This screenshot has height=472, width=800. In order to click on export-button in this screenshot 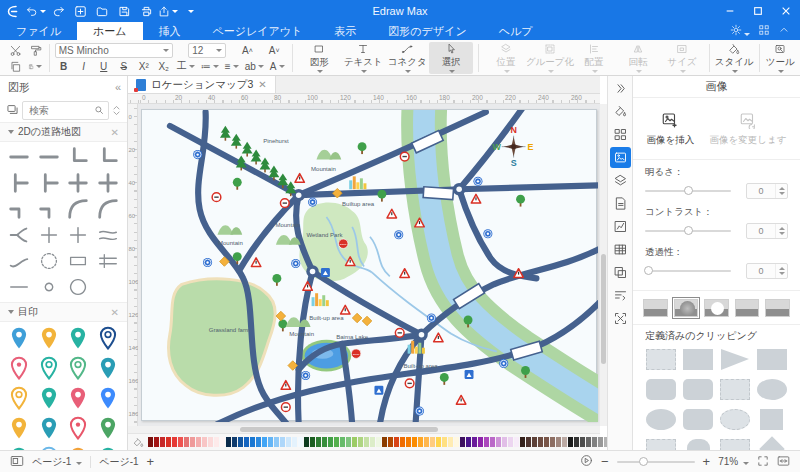, I will do `click(168, 11)`.